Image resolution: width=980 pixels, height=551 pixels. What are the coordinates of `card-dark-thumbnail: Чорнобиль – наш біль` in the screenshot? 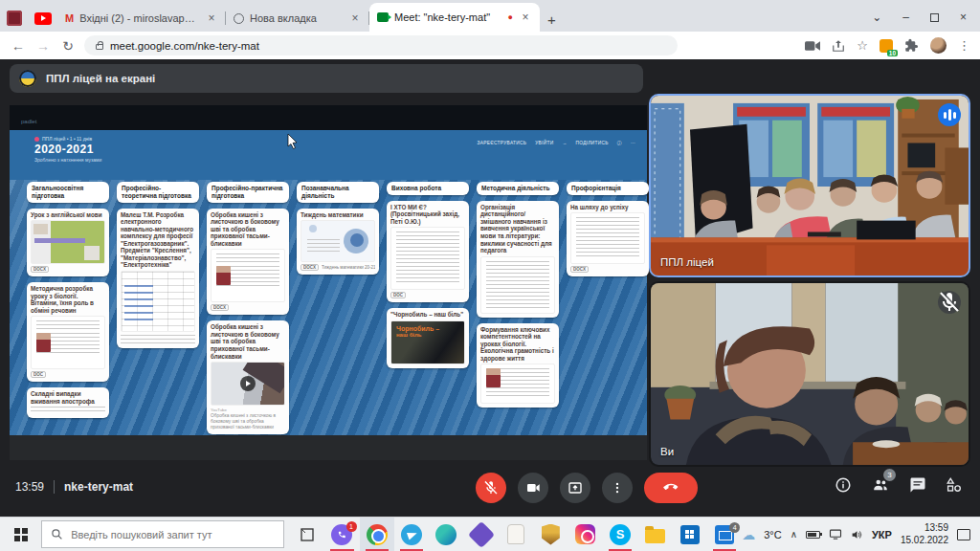 It's located at (428, 342).